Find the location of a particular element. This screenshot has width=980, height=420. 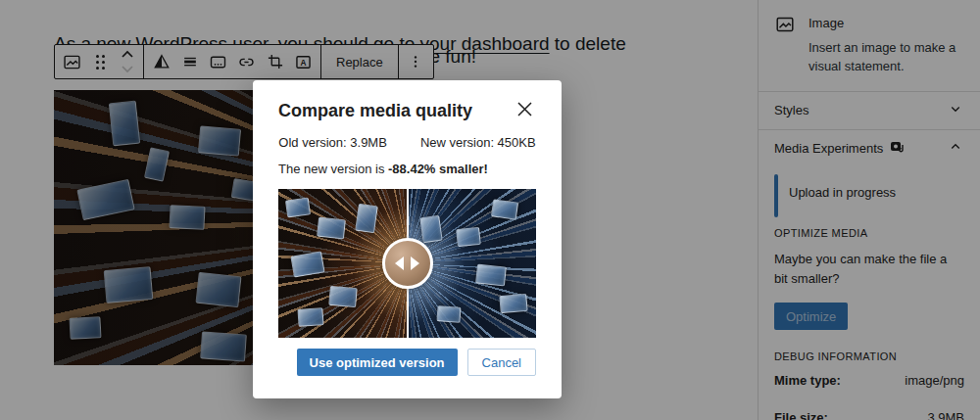

use-optimized-version-button: Use optimized version is located at coordinates (377, 362).